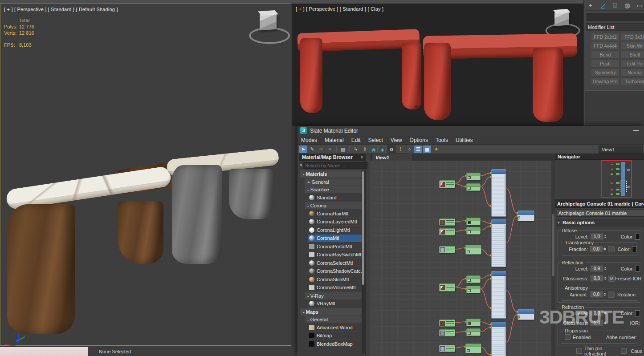 The image size is (644, 356). I want to click on menu-modes: Modes, so click(309, 140).